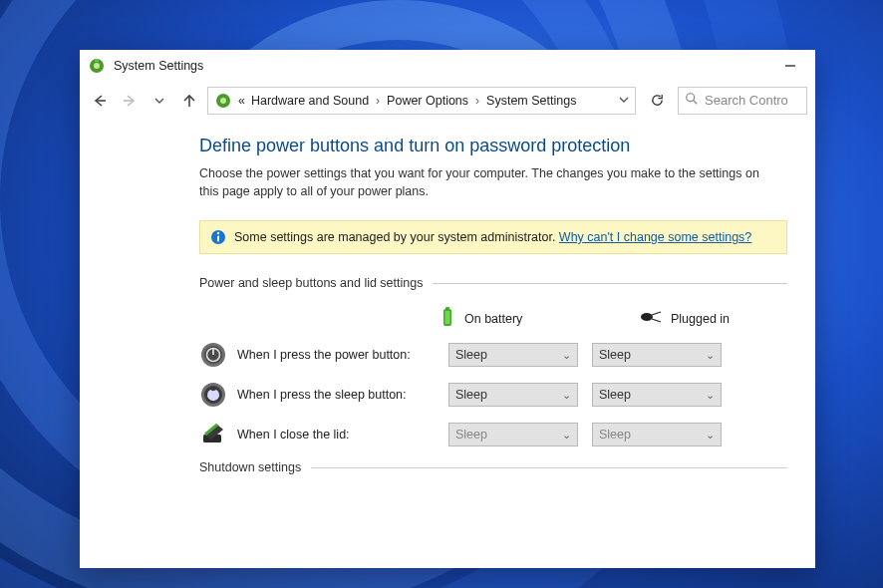  Describe the element at coordinates (223, 101) in the screenshot. I see `control-panel-icon` at that location.